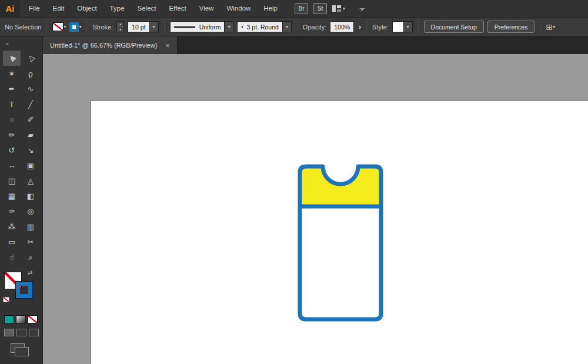 The image size is (588, 364). What do you see at coordinates (31, 119) in the screenshot?
I see `paintbrush-tool: ✐` at bounding box center [31, 119].